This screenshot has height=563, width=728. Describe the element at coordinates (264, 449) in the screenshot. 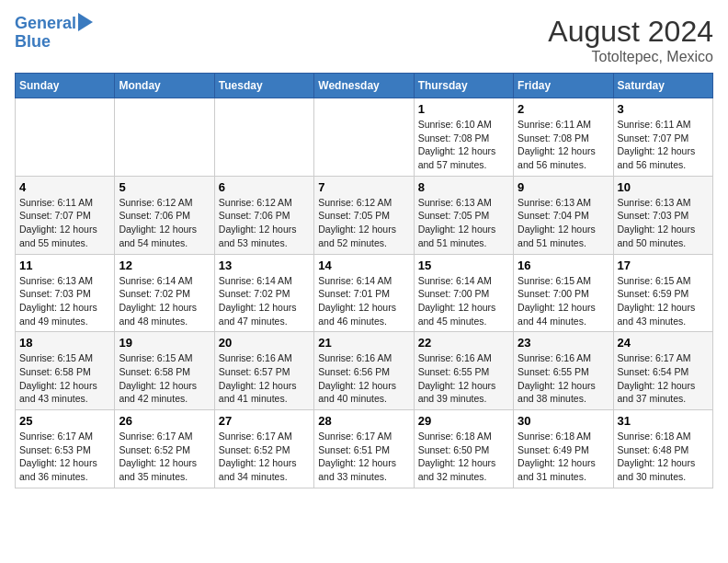

I see `day-cell: 27Sunrise: 6:17 AM Sunset: 6:52 PM Dayli…` at that location.